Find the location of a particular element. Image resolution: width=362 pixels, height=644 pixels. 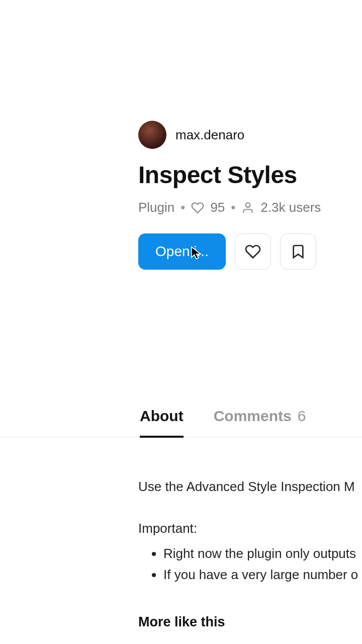

user-icon is located at coordinates (248, 208).